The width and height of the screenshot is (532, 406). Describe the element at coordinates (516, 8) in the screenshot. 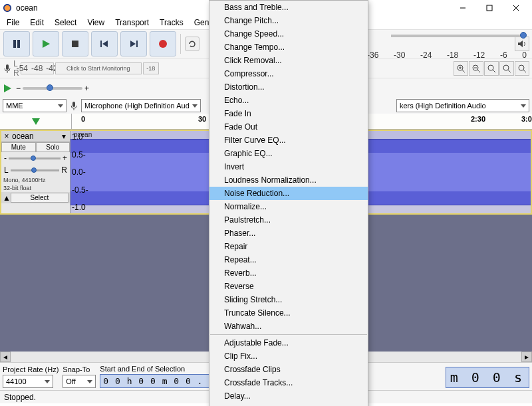

I see `close-button` at that location.